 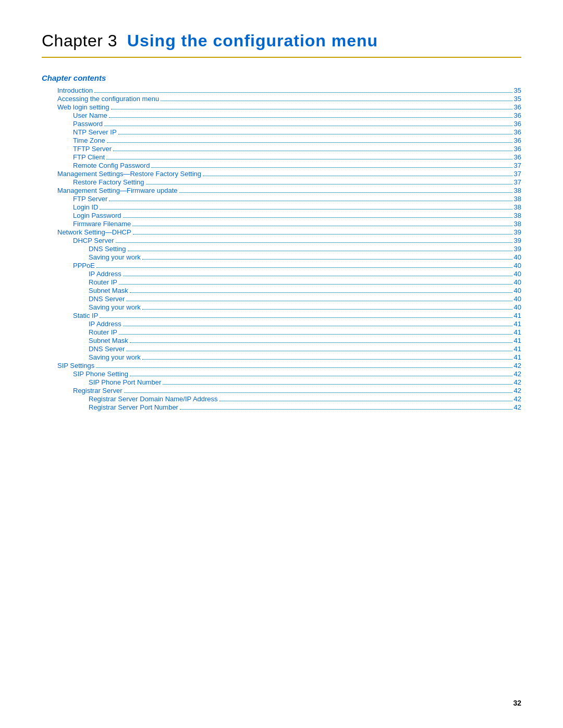 I want to click on toc-item: Firmware Filename 38, so click(x=282, y=224).